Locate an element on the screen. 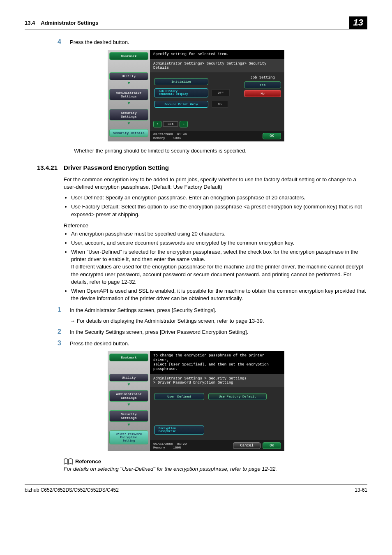 This screenshot has width=392, height=555. reference-text: For details on selecting "User-Defined" … is located at coordinates (215, 469).